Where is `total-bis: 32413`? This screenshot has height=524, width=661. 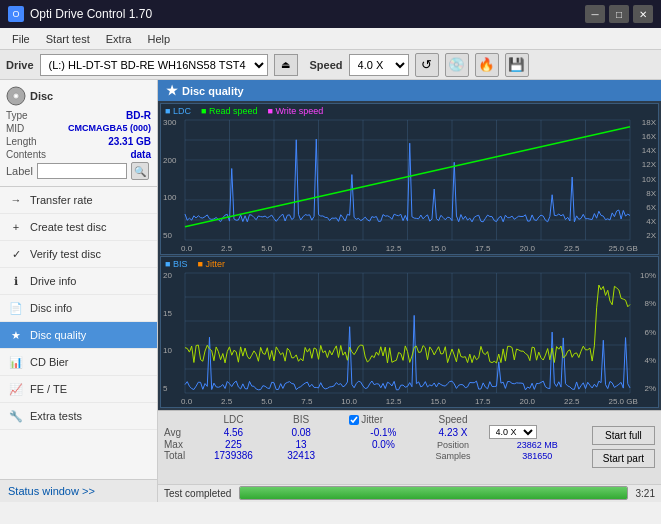
total-bis: 32413 is located at coordinates (301, 456).